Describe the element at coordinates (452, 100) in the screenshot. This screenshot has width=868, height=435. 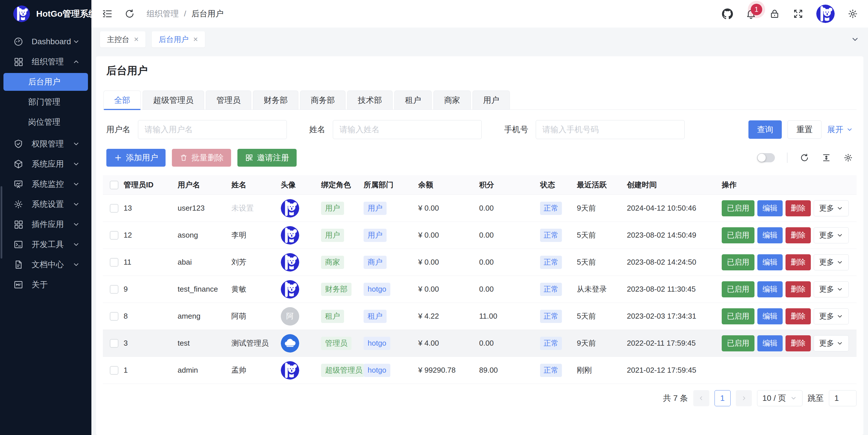
I see `role-tab-merchant: 商家` at that location.